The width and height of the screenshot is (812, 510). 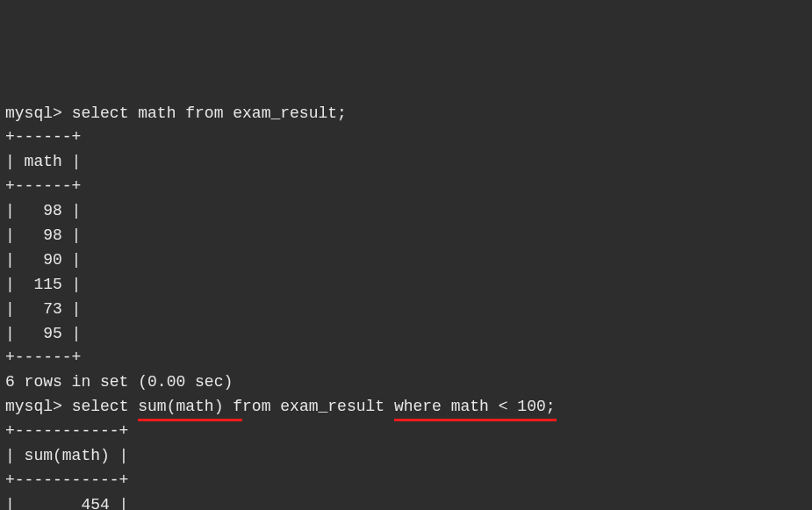 What do you see at coordinates (406, 285) in the screenshot?
I see `table1-row: | 115 |` at bounding box center [406, 285].